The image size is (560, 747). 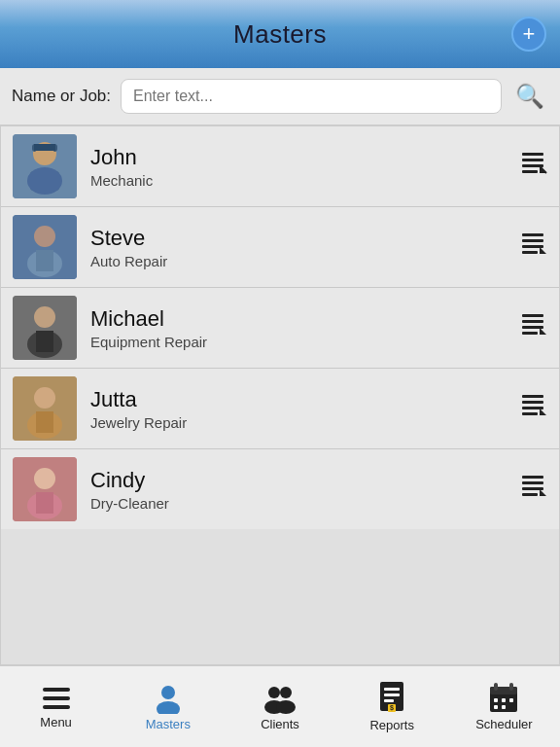 What do you see at coordinates (280, 706) in the screenshot?
I see `bottom-nav: Menu Masters Clients $ Reports` at bounding box center [280, 706].